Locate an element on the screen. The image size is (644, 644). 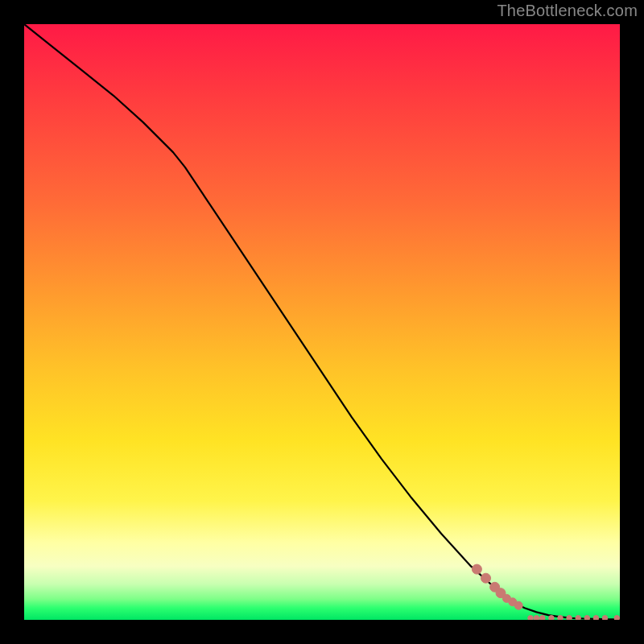
watermark-text: TheBottleneck.com is located at coordinates (567, 11).